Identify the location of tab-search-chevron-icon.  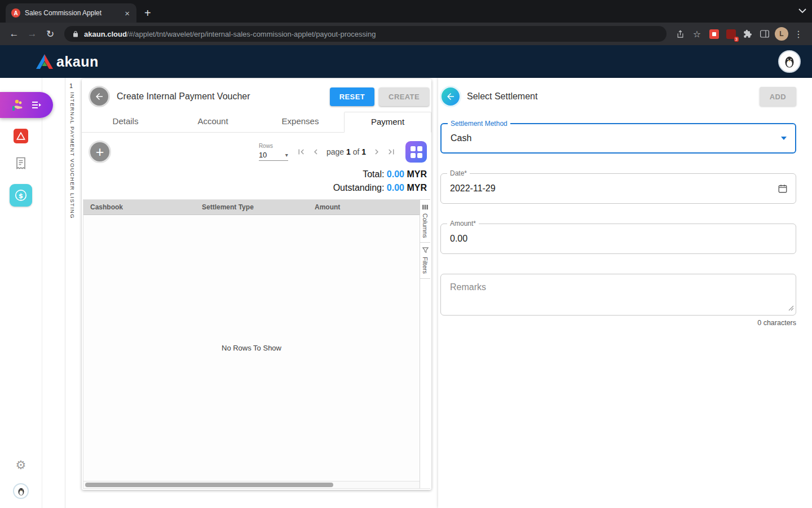
(802, 11).